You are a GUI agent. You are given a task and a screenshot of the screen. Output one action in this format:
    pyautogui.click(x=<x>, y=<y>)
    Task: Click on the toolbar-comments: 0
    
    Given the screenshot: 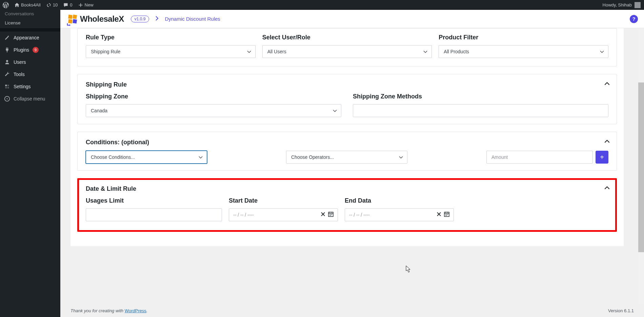 What is the action you would take?
    pyautogui.click(x=68, y=5)
    